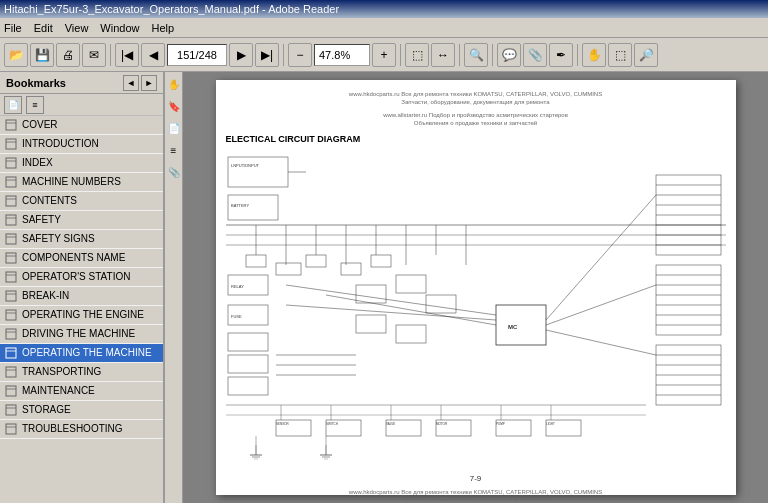 The width and height of the screenshot is (768, 503). Describe the element at coordinates (82, 105) in the screenshot. I see `bookmarks-toolbar: 📄 ≡` at that location.